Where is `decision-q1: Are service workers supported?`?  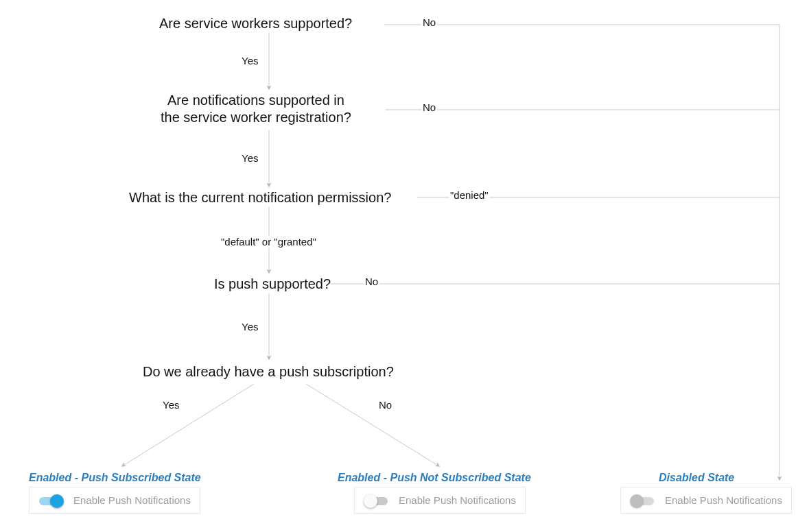
decision-q1: Are service workers supported? is located at coordinates (255, 23).